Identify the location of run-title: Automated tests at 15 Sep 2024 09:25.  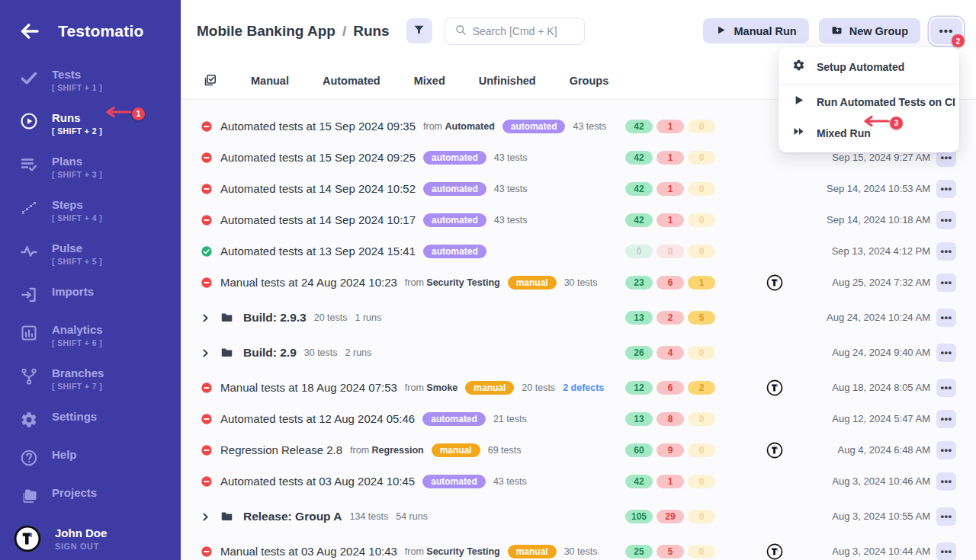
(318, 157).